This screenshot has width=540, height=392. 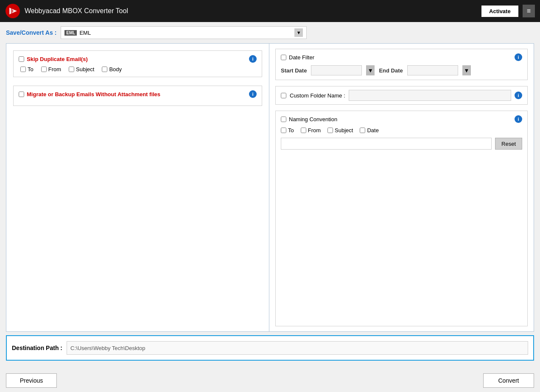 I want to click on skip-from-item: From, so click(x=51, y=70).